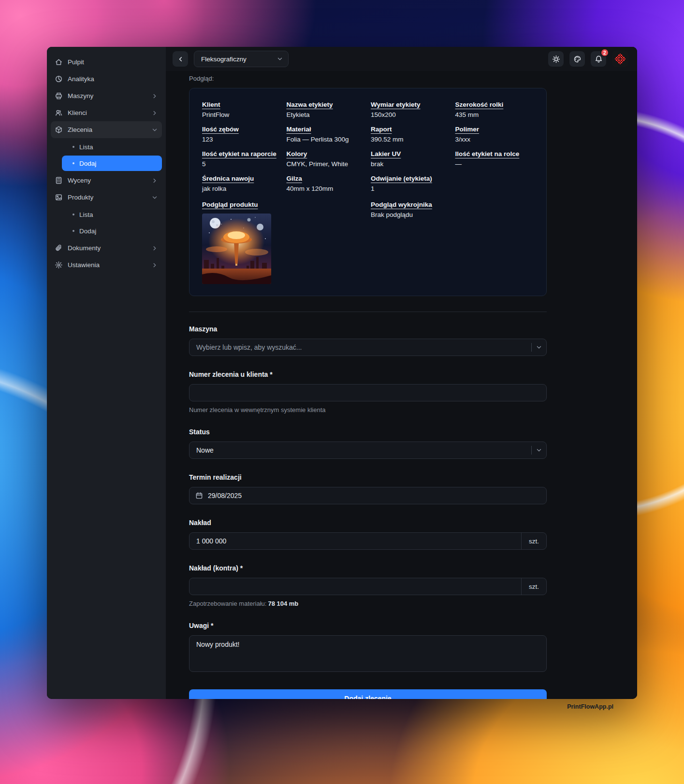 Image resolution: width=684 pixels, height=784 pixels. I want to click on notes-textarea: Nowy produkt!, so click(368, 654).